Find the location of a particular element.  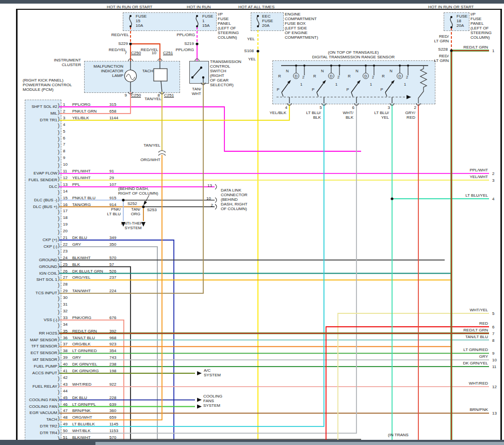

edge-connector-number: 3 is located at coordinates (493, 181).